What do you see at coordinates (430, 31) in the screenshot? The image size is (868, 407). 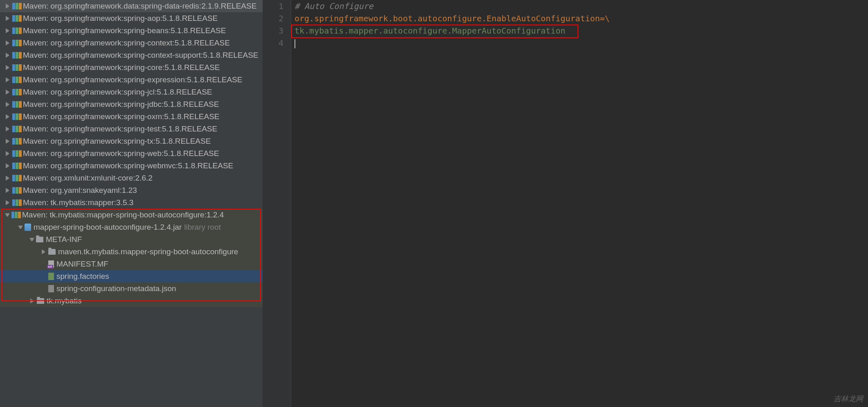 I see `code-property-value: tk.mybatis.mapper.autoconfigure.MapperAu…` at bounding box center [430, 31].